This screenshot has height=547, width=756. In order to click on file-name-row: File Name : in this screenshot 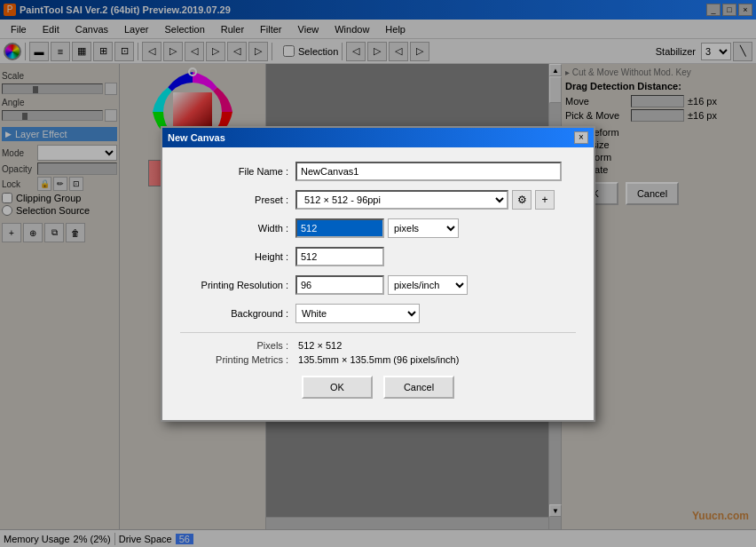, I will do `click(378, 171)`.